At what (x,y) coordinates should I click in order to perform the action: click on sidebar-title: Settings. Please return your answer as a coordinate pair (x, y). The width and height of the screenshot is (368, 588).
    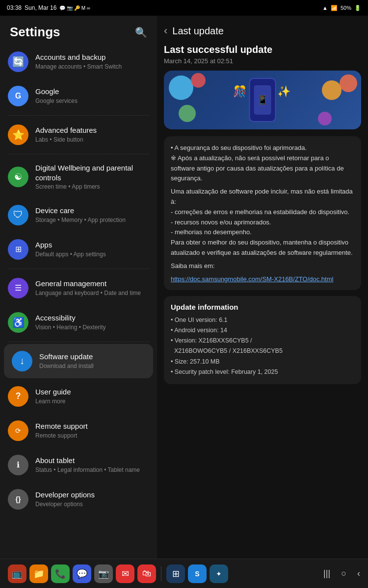
    Looking at the image, I should click on (35, 32).